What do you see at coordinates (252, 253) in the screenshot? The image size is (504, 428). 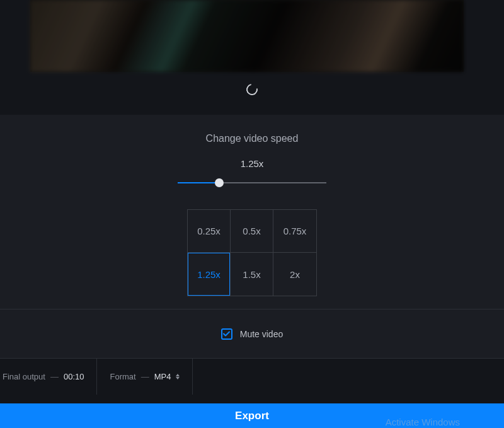 I see `speed-options-grid: 0.25x0.5x0.75x1.25x1.5x2x` at bounding box center [252, 253].